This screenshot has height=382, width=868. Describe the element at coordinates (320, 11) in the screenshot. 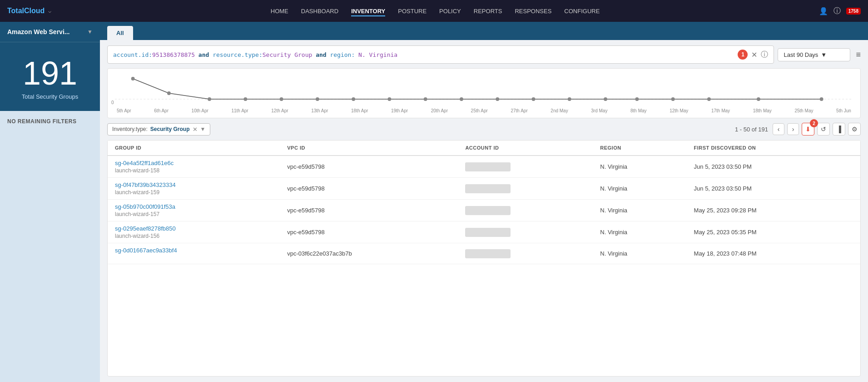

I see `nav-item-dashboard: DASHBOARD` at that location.